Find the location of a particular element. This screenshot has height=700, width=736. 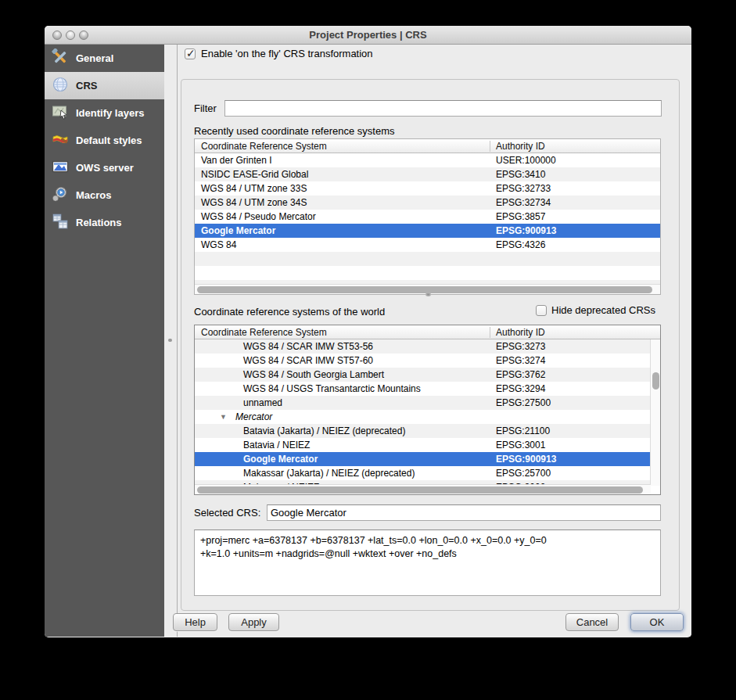

horizontal-scrollbar is located at coordinates (422, 490).